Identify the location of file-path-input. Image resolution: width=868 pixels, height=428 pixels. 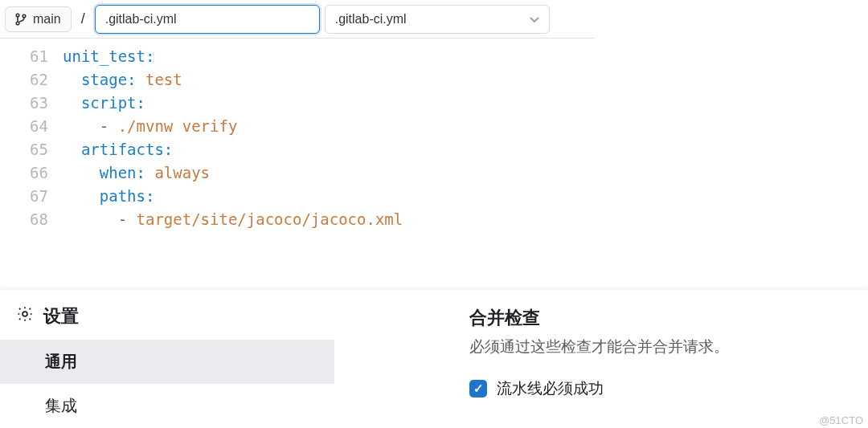
(207, 19).